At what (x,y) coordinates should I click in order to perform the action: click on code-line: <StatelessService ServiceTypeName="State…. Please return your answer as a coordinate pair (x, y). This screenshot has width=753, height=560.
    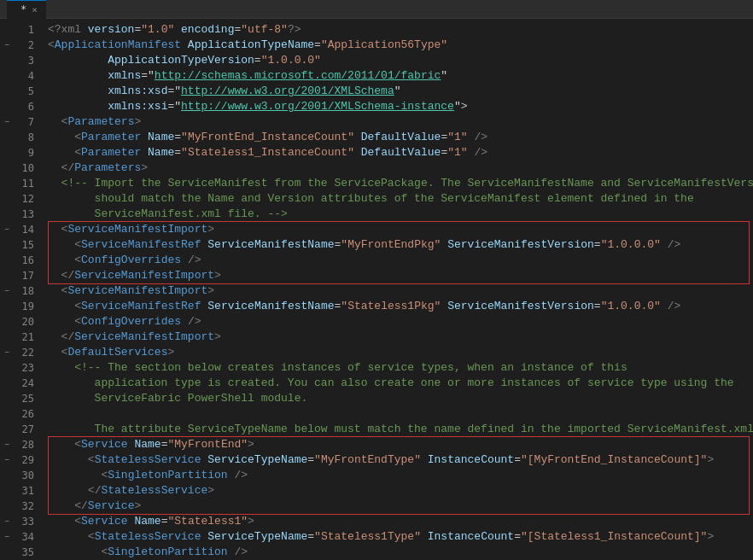
    Looking at the image, I should click on (400, 537).